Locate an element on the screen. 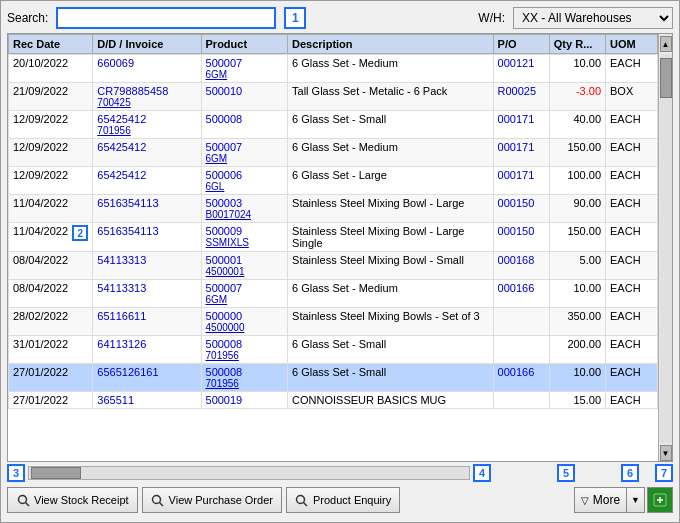 The image size is (680, 523). invoice-link: 6565126161 is located at coordinates (128, 372).